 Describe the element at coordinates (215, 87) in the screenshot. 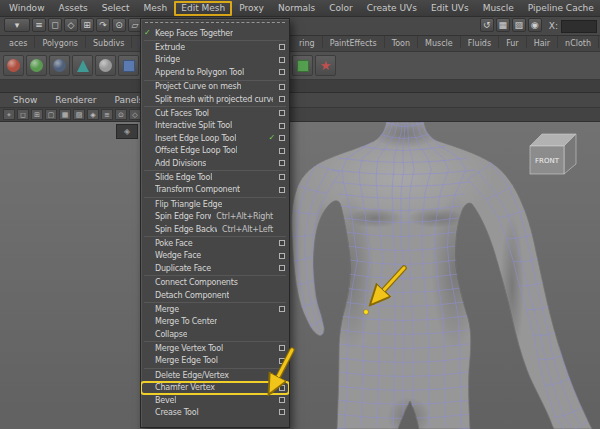

I see `menu-item-project-curve-on-mesh: Project Curve on mesh` at that location.